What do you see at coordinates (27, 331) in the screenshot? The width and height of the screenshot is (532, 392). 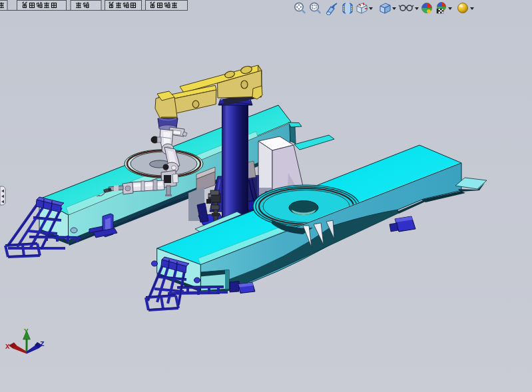 I see `svg-text: Y` at bounding box center [27, 331].